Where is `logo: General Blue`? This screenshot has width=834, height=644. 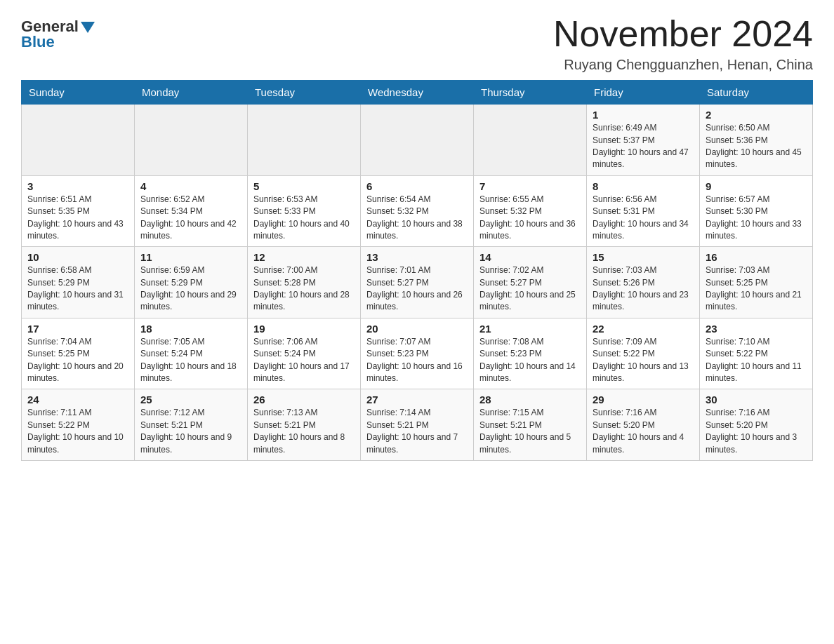 logo: General Blue is located at coordinates (58, 32).